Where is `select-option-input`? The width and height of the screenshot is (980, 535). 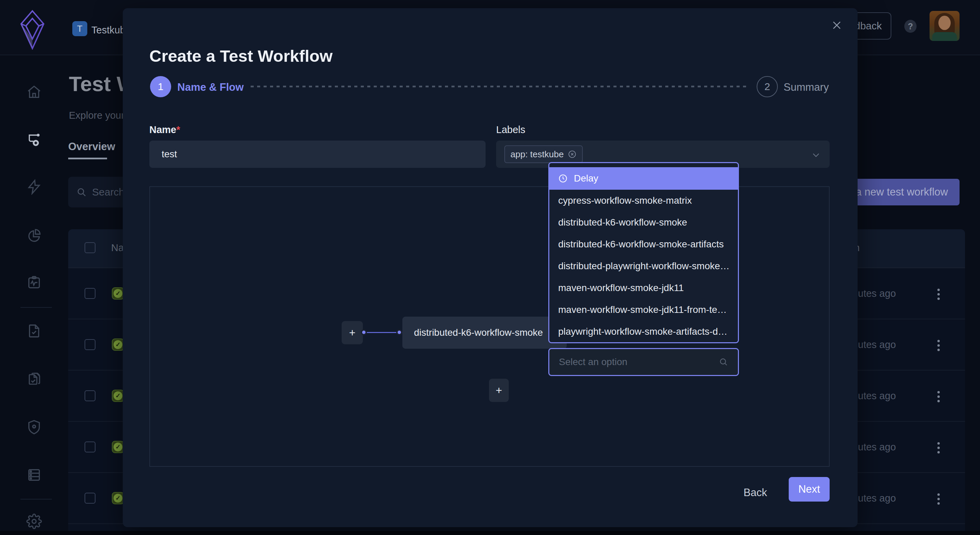 select-option-input is located at coordinates (639, 362).